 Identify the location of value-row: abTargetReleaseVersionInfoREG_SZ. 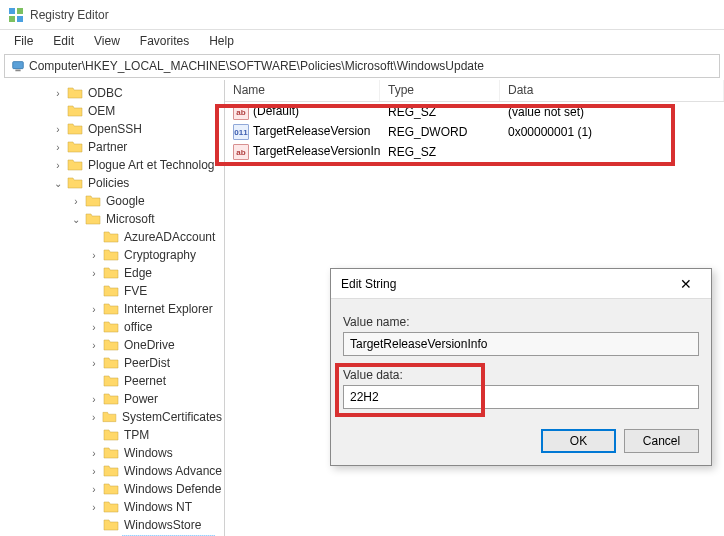
(474, 152).